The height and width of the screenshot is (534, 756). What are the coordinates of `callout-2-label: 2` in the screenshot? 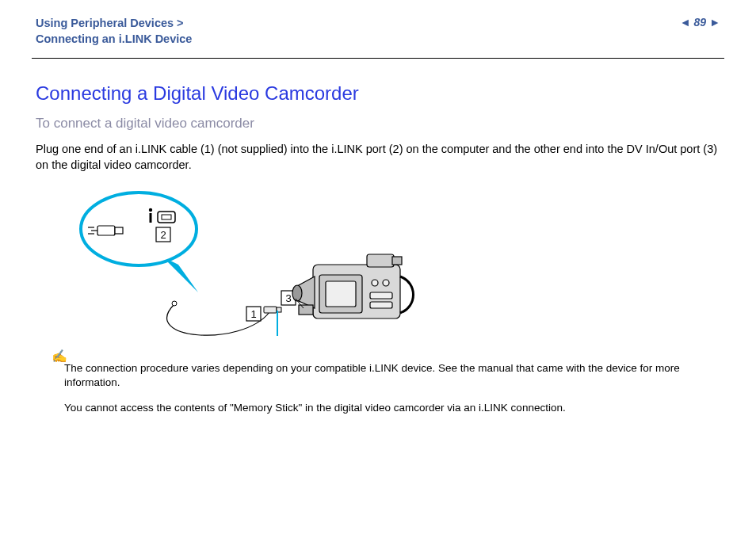 It's located at (163, 235).